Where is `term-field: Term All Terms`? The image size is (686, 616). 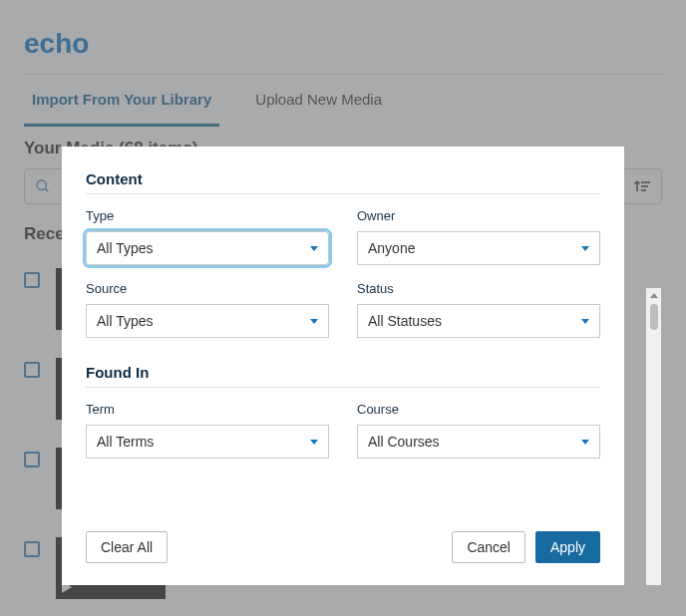
term-field: Term All Terms is located at coordinates (207, 431).